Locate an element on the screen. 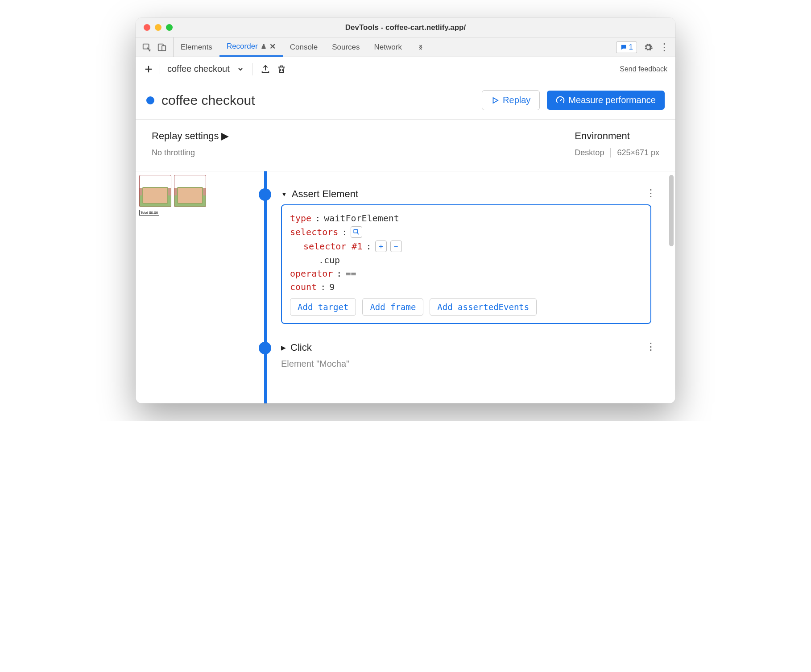 This screenshot has width=811, height=672. chevron-down-icon is located at coordinates (240, 69).